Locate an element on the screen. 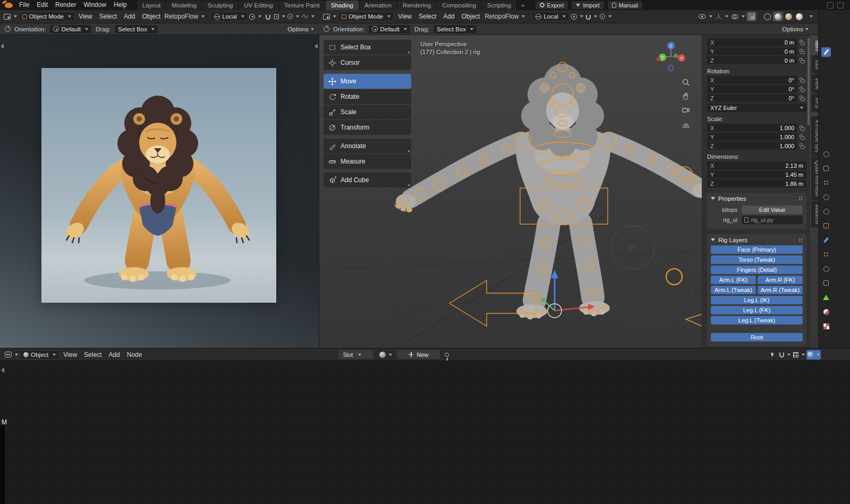  rotation-z-field: Z0° is located at coordinates (752, 98).